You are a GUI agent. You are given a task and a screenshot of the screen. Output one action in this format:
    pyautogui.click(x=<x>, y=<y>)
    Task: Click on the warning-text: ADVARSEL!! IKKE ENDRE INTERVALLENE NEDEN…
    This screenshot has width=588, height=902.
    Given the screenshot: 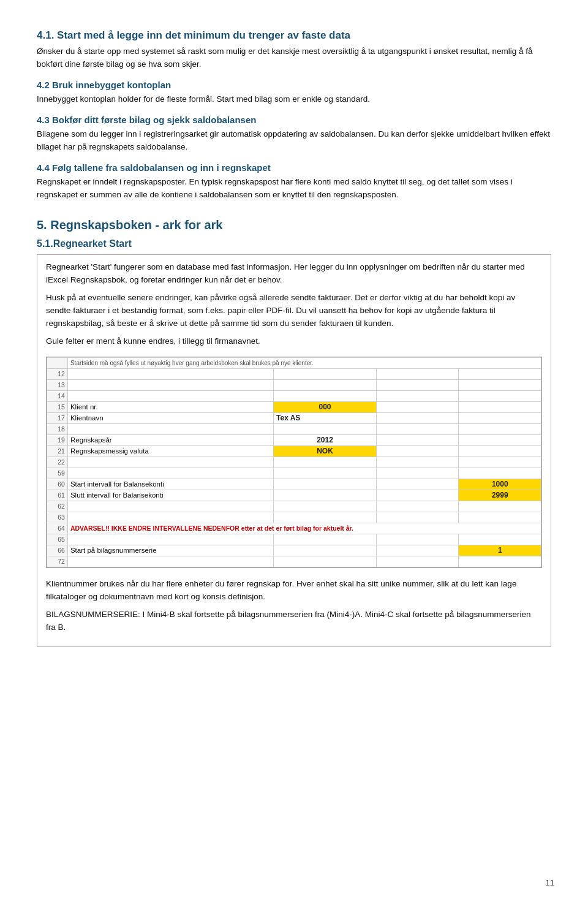 What is the action you would take?
    pyautogui.click(x=304, y=528)
    